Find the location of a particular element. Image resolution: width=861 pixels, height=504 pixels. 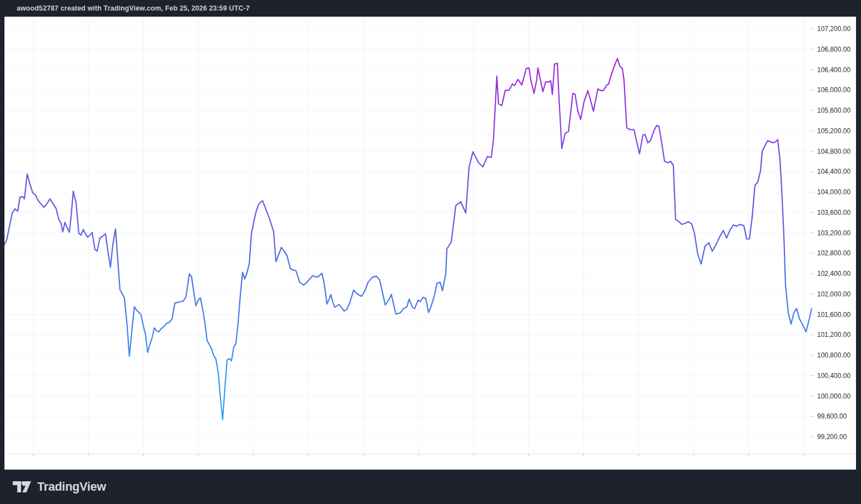

price-axis-label: 99,600.00 is located at coordinates (832, 416).